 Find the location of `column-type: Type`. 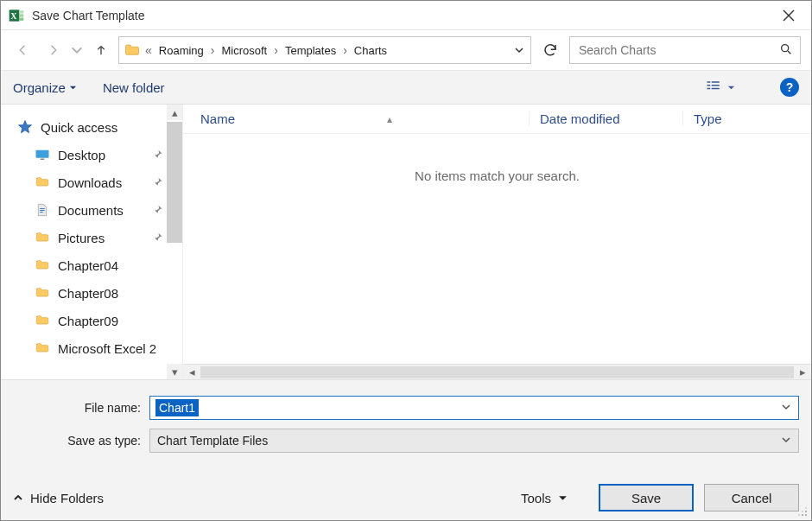

column-type: Type is located at coordinates (746, 119).